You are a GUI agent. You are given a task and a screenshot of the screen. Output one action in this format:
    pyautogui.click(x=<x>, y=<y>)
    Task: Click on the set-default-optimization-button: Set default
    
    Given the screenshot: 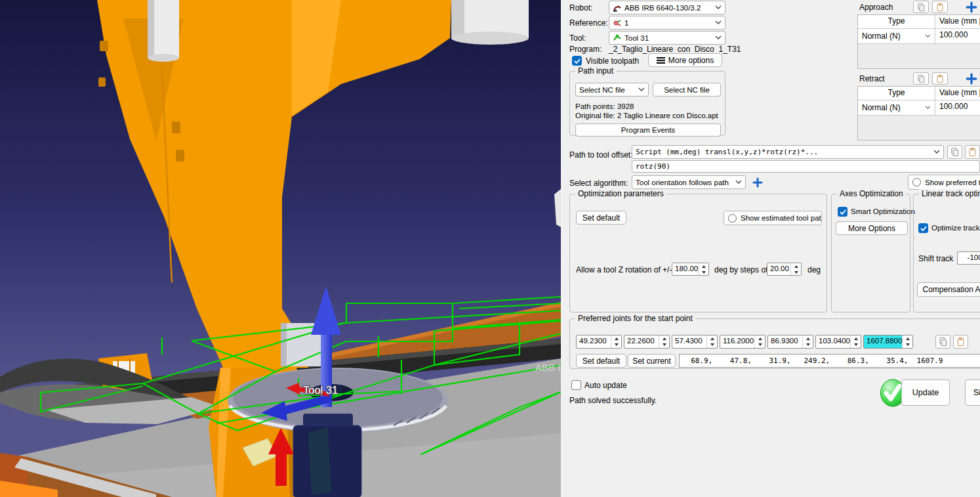 What is the action you would take?
    pyautogui.click(x=601, y=218)
    